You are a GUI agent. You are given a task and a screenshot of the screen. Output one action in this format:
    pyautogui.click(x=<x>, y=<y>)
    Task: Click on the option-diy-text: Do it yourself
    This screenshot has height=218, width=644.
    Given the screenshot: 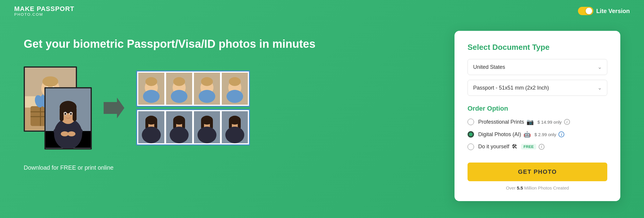 What is the action you would take?
    pyautogui.click(x=494, y=147)
    